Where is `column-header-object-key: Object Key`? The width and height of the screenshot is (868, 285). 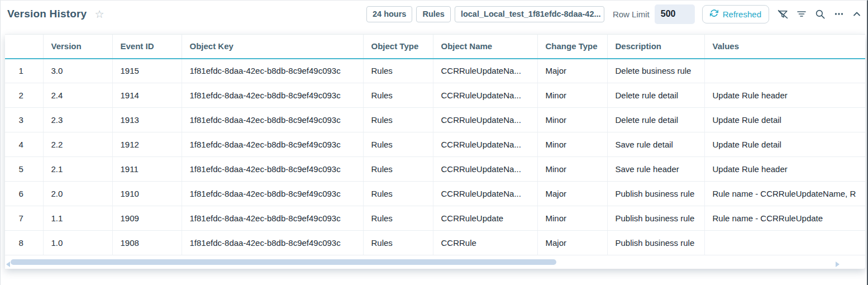 column-header-object-key: Object Key is located at coordinates (273, 47).